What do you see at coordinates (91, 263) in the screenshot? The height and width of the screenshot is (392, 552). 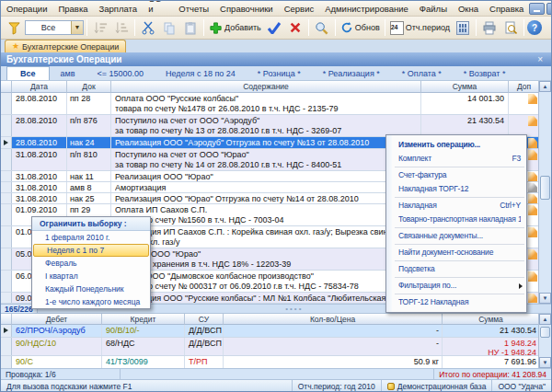 I see `popup-item-february: Февраль` at bounding box center [91, 263].